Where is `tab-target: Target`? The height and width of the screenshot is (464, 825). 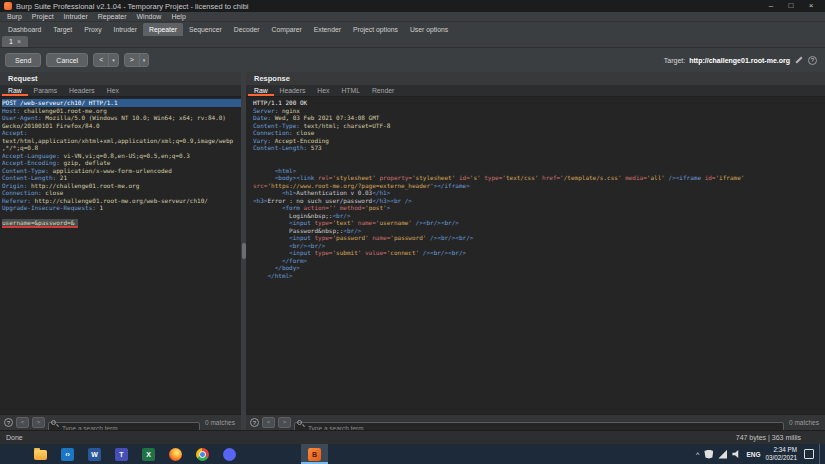 tab-target: Target is located at coordinates (62, 30).